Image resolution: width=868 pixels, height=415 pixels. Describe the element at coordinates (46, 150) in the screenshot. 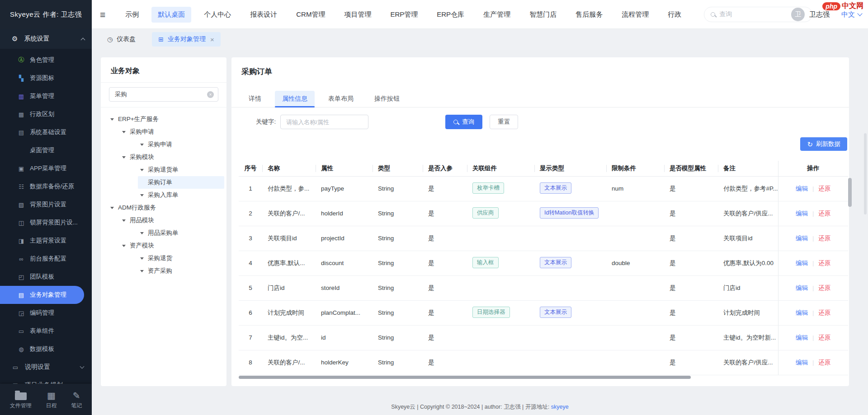

I see `sidebar-item: 桌面管理` at that location.